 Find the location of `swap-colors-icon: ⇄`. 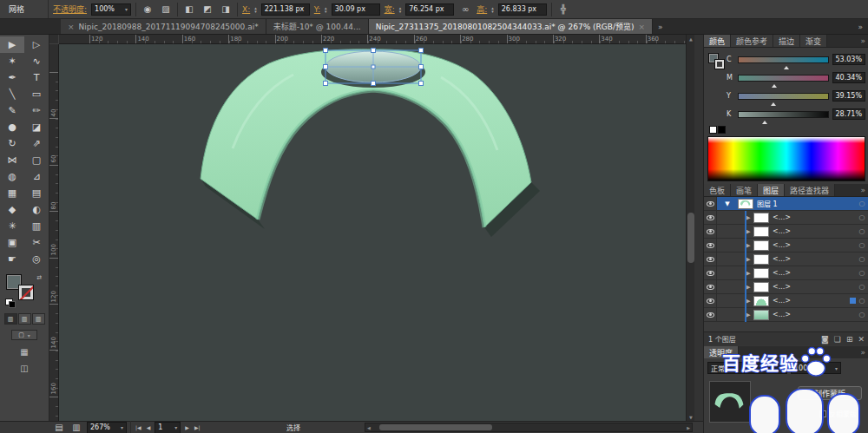

swap-colors-icon: ⇄ is located at coordinates (39, 278).